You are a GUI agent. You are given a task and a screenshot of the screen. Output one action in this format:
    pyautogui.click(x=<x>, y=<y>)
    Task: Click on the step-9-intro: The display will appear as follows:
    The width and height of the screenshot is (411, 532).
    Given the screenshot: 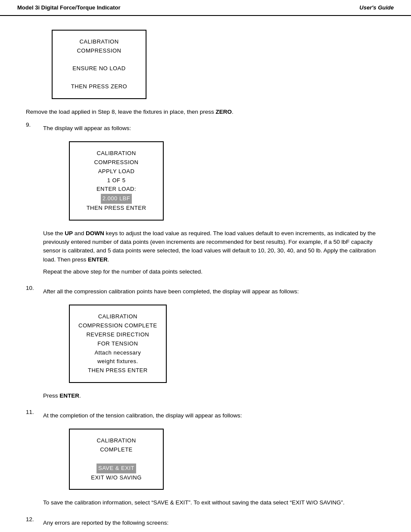 What is the action you would take?
    pyautogui.click(x=214, y=128)
    